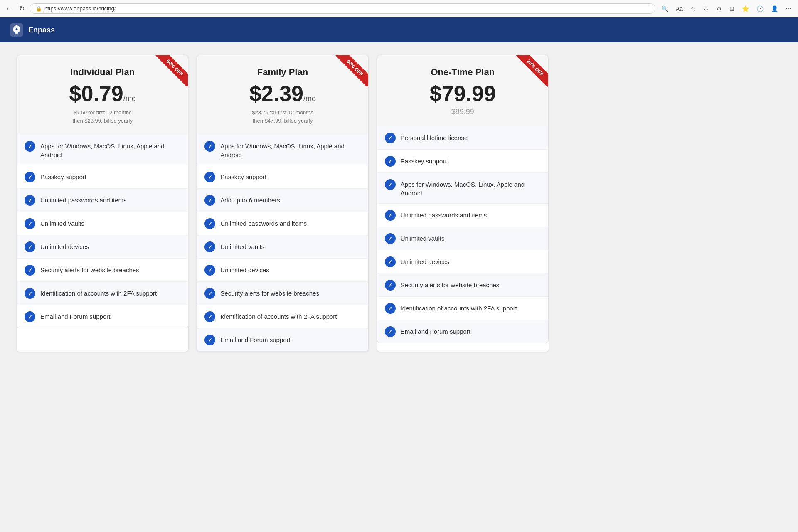 This screenshot has height=532, width=798. Describe the element at coordinates (706, 9) in the screenshot. I see `extension1-button: 🛡` at that location.